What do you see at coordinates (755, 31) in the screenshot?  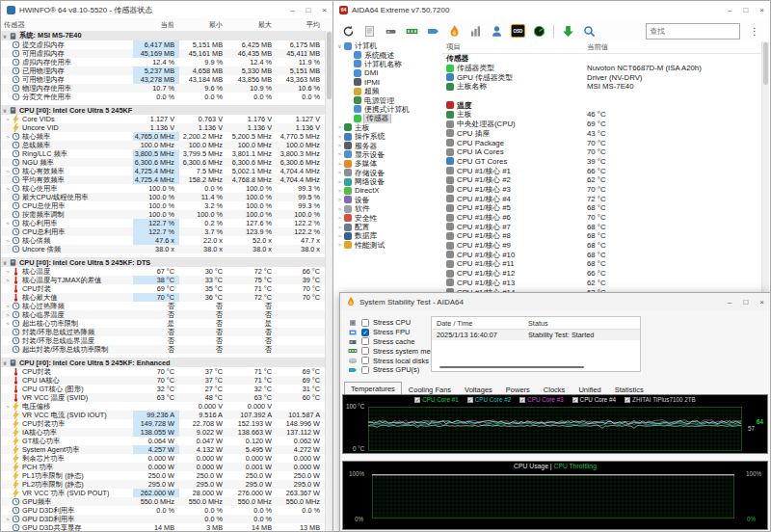 I see `overflow-menu-icon: ⋮` at bounding box center [755, 31].